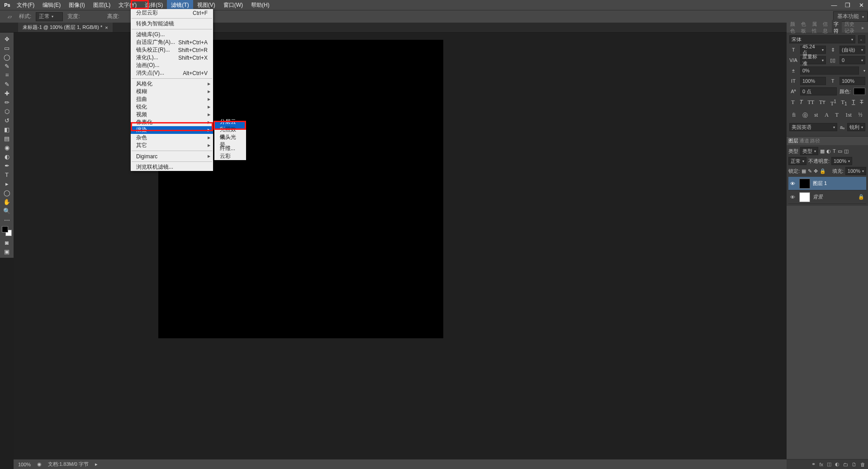 The width and height of the screenshot is (868, 469). Describe the element at coordinates (172, 43) in the screenshot. I see `filter-adaptive-wide: 自适应广角(A)...Shift+Ctrl+A` at that location.